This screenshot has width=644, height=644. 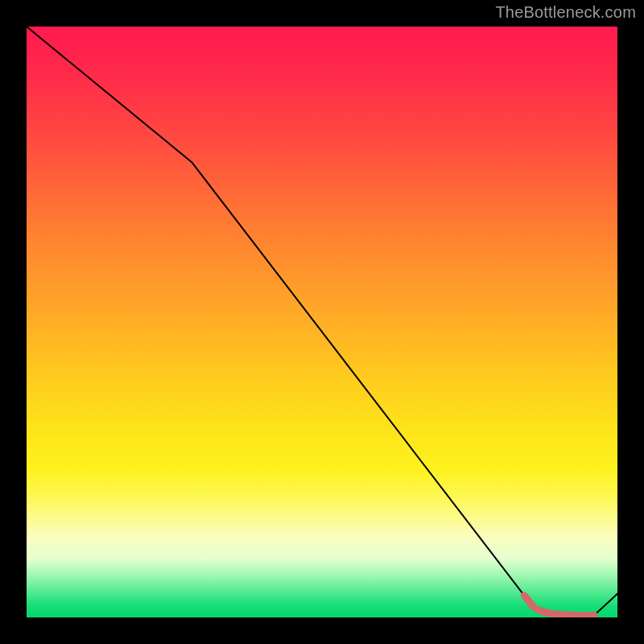 What do you see at coordinates (528, 601) in the screenshot?
I see `dash-segment` at bounding box center [528, 601].